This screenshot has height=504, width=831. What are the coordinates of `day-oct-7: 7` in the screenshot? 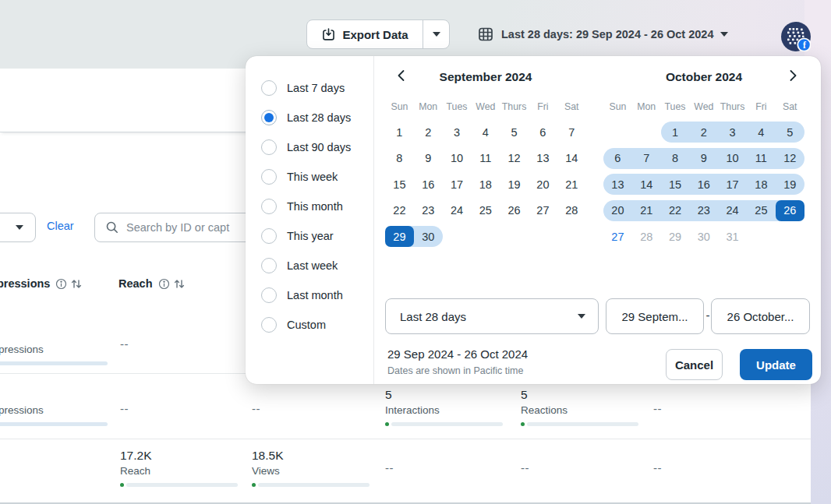 It's located at (647, 159).